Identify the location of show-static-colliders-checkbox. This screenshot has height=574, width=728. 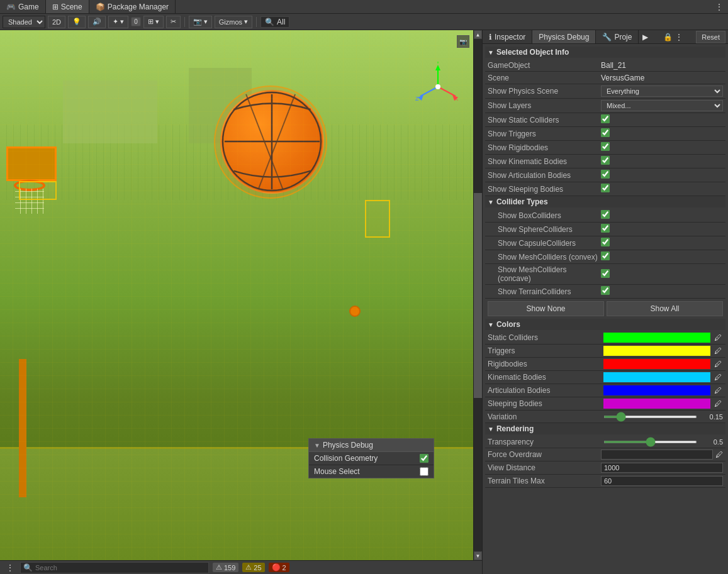
(605, 119).